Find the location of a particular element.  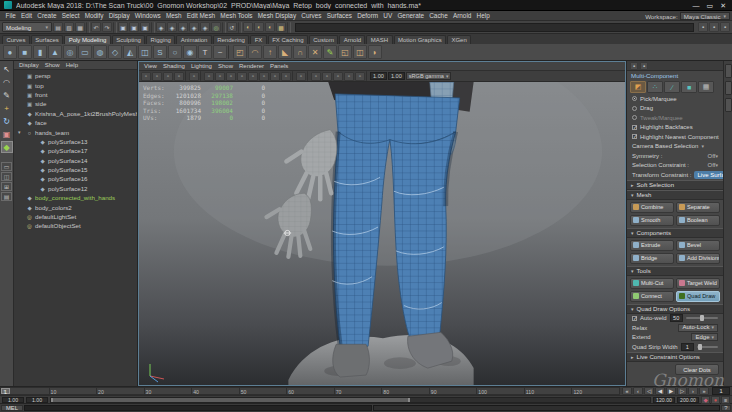

outliner-item: body_colors2 is located at coordinates (76, 206).